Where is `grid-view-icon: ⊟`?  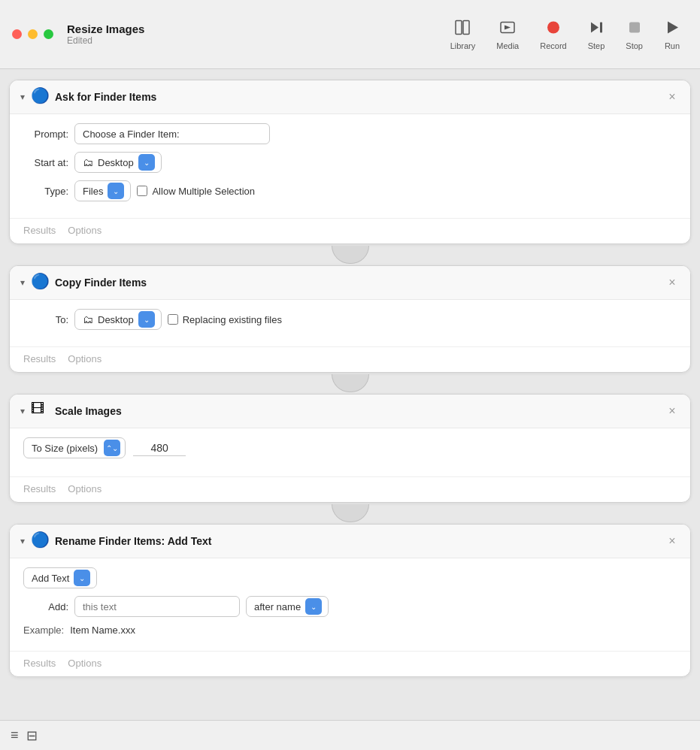 grid-view-icon: ⊟ is located at coordinates (32, 736).